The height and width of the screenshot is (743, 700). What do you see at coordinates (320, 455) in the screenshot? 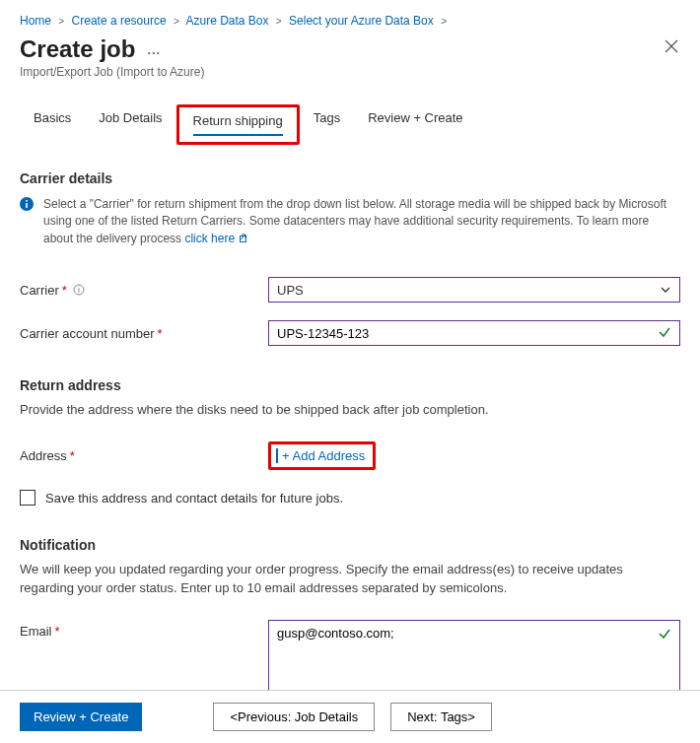
I see `add-address-link: + Add Address` at bounding box center [320, 455].